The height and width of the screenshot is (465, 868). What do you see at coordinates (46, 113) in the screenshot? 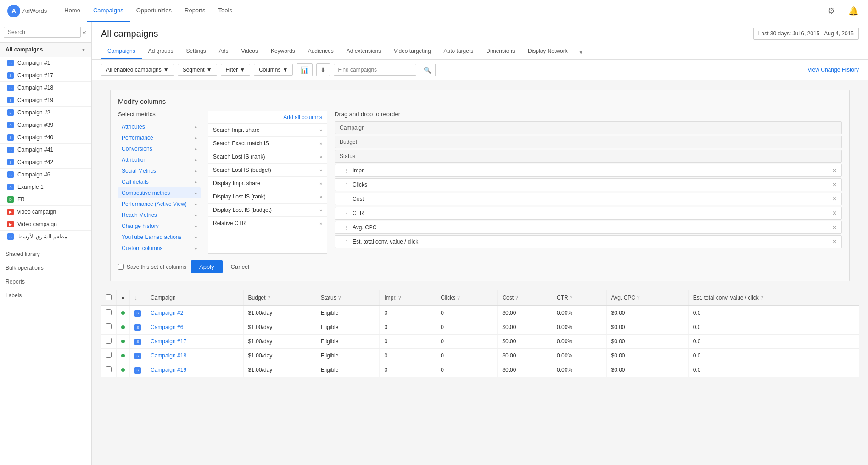
I see `sidebar-item: SCampaign #2` at bounding box center [46, 113].